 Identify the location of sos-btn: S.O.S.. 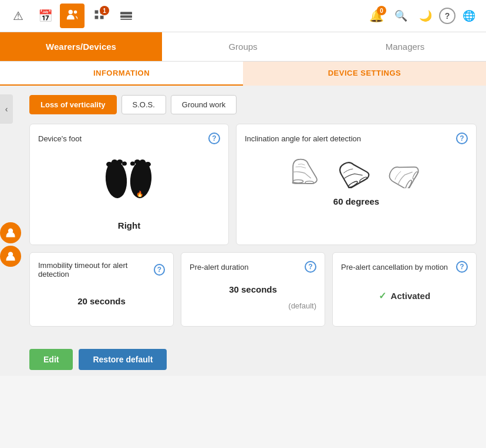
(144, 104).